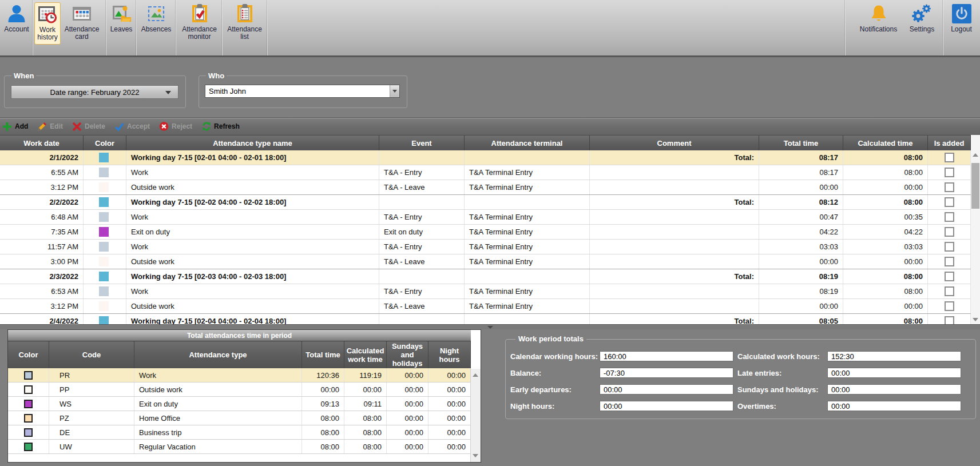  I want to click on night-hours-field: 00:00, so click(666, 406).